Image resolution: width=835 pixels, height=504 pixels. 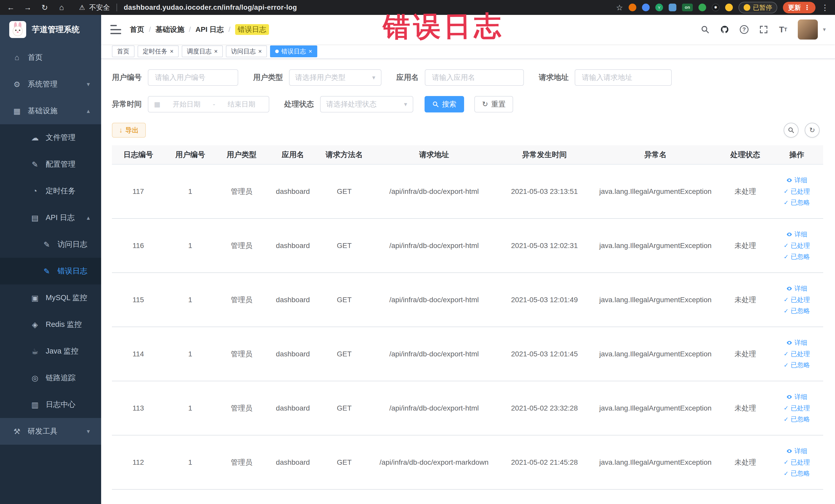 I want to click on github-icon, so click(x=725, y=30).